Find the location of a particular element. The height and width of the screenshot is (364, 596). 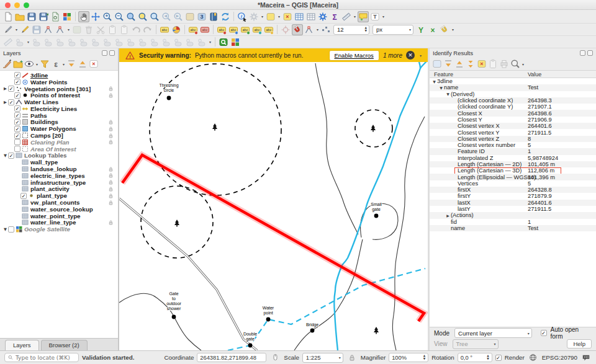

identify-row-firsty: firstY271879.9 is located at coordinates (513, 196).